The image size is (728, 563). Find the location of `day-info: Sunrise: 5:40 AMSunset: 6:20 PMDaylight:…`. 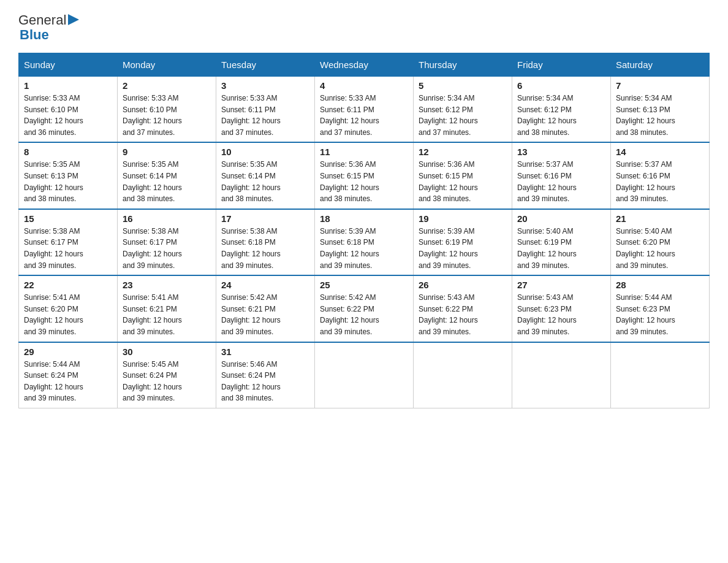

day-info: Sunrise: 5:40 AMSunset: 6:20 PMDaylight:… is located at coordinates (660, 248).